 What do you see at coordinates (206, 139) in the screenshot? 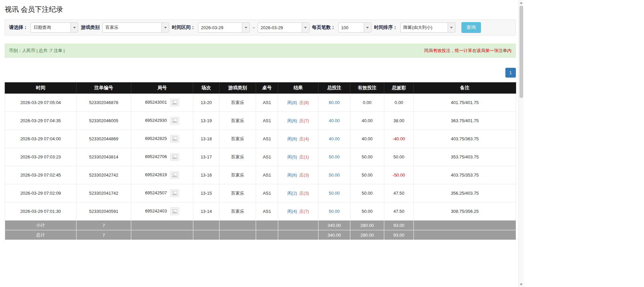
I see `cell-session: 13-18` at bounding box center [206, 139].